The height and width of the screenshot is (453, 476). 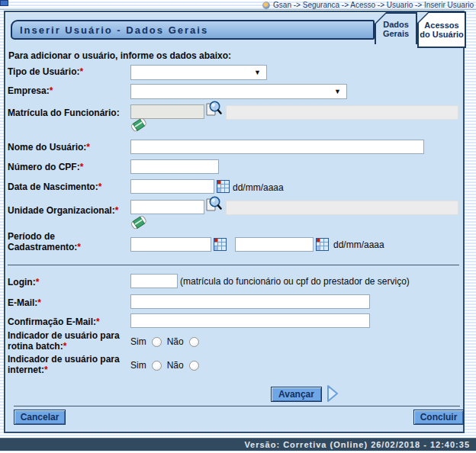 What do you see at coordinates (171, 244) in the screenshot?
I see `periodo-inicio-input` at bounding box center [171, 244].